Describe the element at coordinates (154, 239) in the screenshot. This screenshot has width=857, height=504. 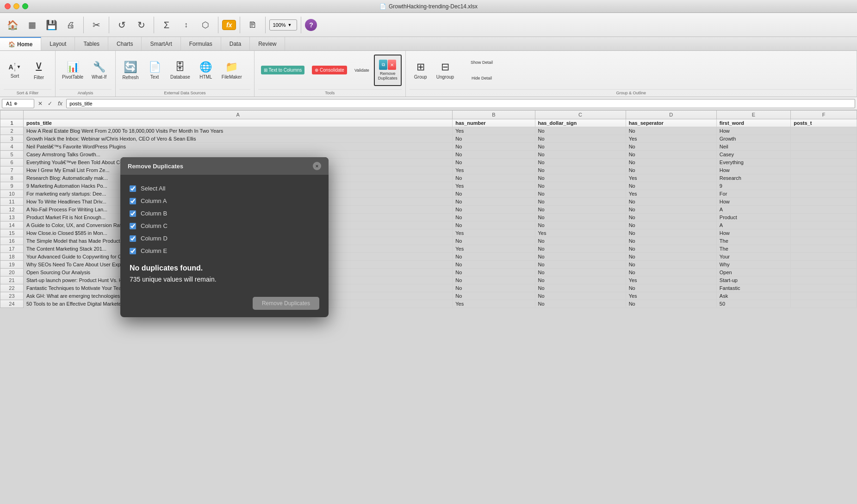
I see `checkbox-label-col-d: Column D` at that location.